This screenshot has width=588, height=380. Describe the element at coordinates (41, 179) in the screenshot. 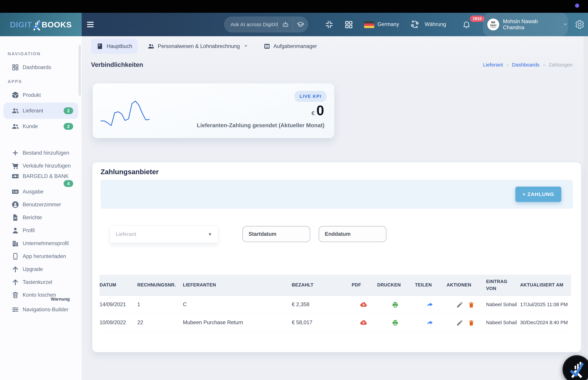

I see `sidebar-item-bargeld--bank: BARGELD & BANK4` at that location.